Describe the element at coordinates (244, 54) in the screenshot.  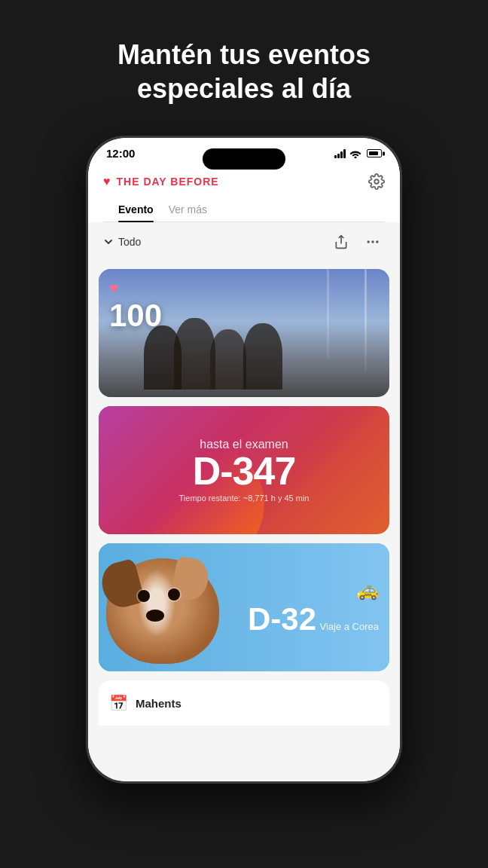
I see `headline-line1: Mantén tus eventos` at that location.